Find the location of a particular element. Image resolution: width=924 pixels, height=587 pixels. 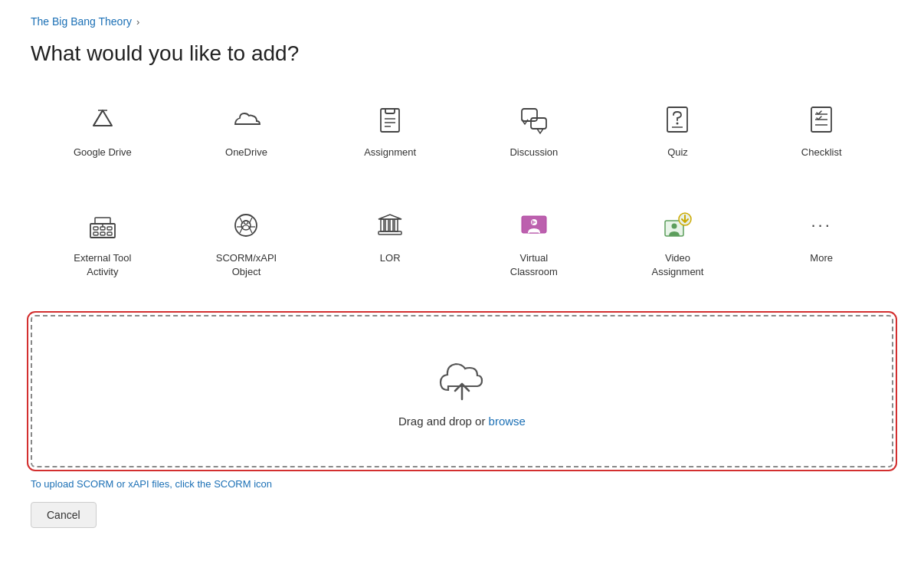

external-tool-icon is located at coordinates (103, 225).